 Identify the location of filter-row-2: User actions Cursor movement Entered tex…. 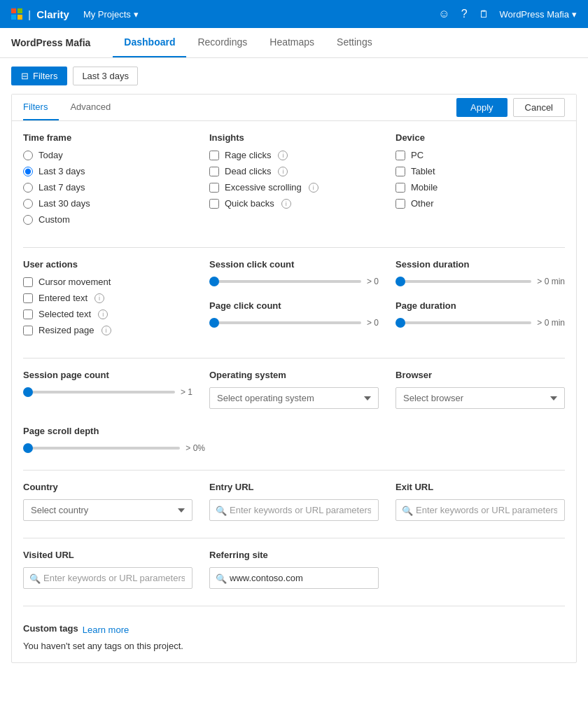
(294, 300).